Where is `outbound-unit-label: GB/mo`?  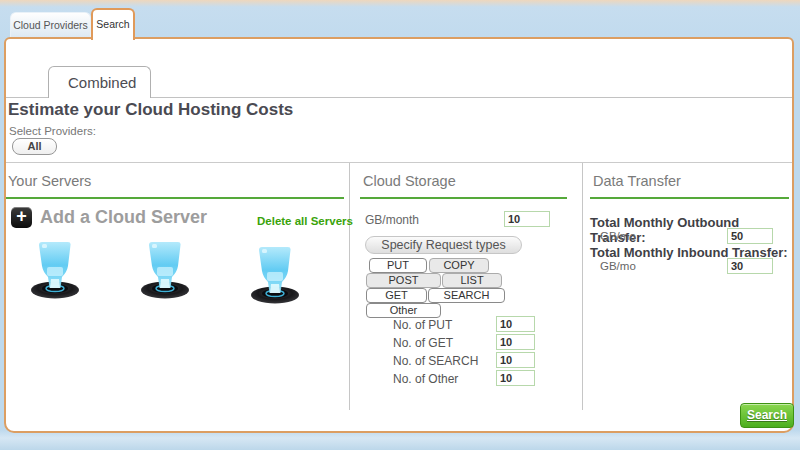
outbound-unit-label: GB/mo is located at coordinates (618, 236).